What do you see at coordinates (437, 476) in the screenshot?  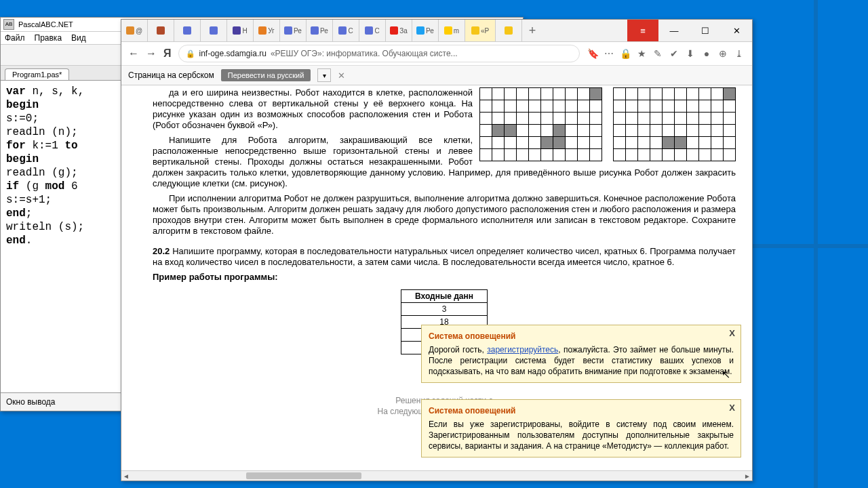 I see `horizontal-scrollbar: ◄ ►` at bounding box center [437, 476].